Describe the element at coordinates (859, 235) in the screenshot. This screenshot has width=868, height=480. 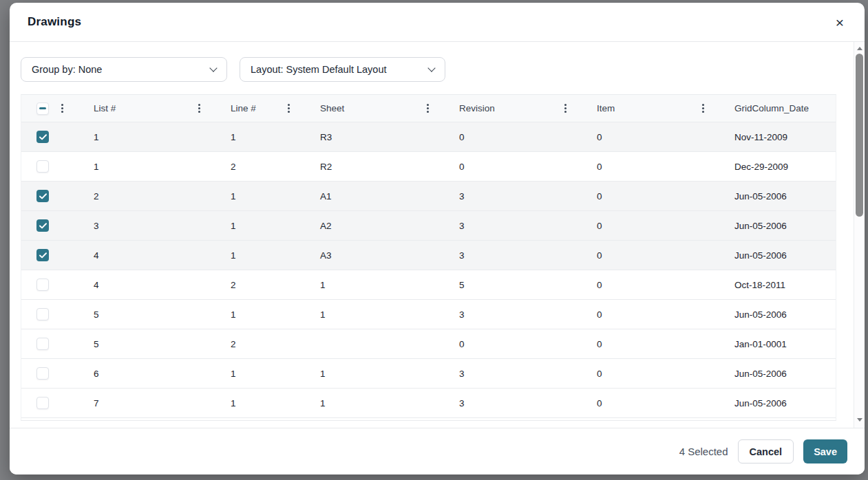
I see `vertical-scrollbar` at that location.